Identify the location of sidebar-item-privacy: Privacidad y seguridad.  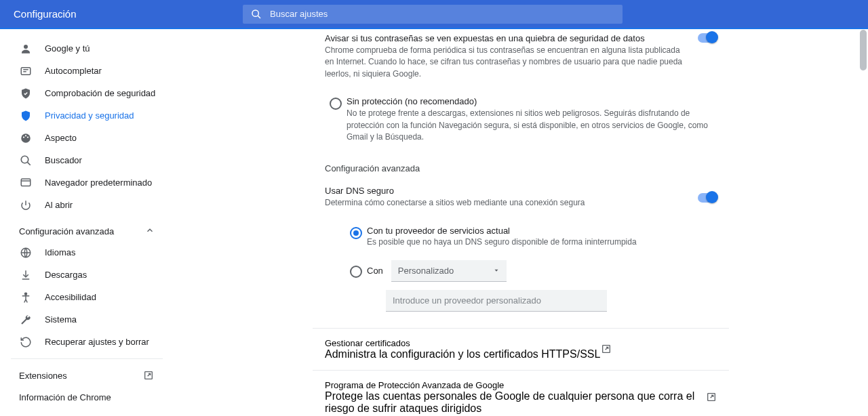
(83, 115).